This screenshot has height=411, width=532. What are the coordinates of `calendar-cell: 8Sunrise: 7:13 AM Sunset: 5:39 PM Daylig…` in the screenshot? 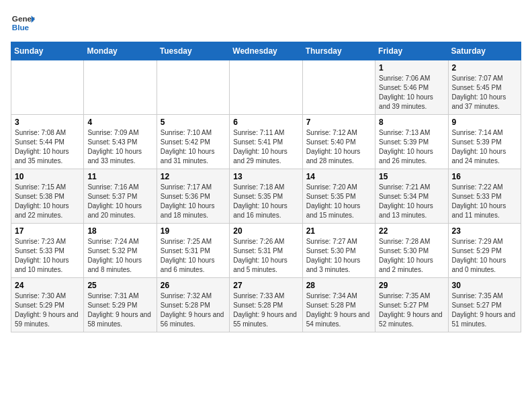 It's located at (412, 142).